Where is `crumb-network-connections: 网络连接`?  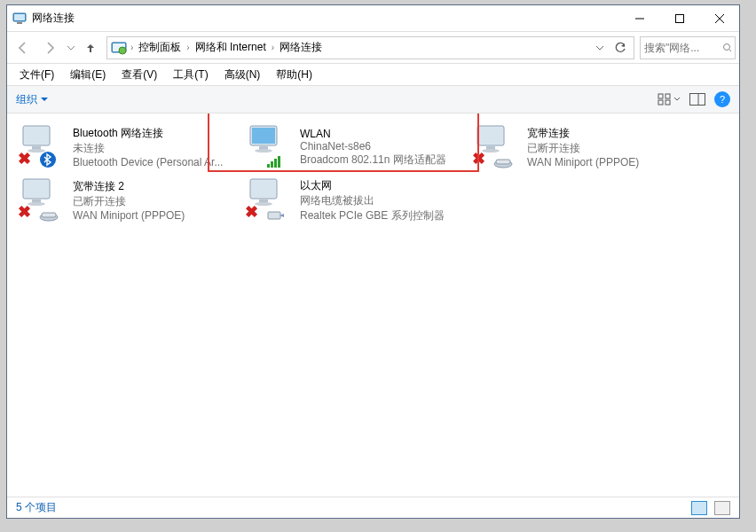 crumb-network-connections: 网络连接 is located at coordinates (301, 48).